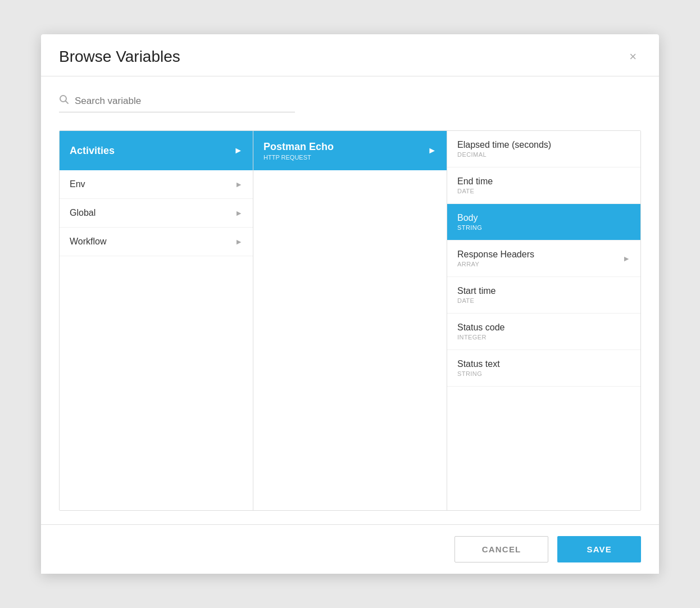  What do you see at coordinates (350, 151) in the screenshot?
I see `column-header-postman-echo: Postman Echo HTTP REQUEST ►` at bounding box center [350, 151].